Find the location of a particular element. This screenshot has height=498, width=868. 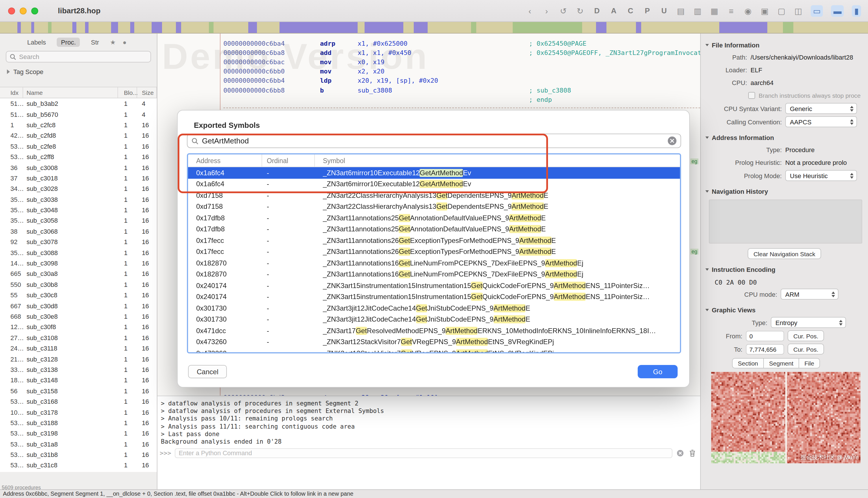

procedure-row: 53…sub_c31c8116 is located at coordinates (78, 466).